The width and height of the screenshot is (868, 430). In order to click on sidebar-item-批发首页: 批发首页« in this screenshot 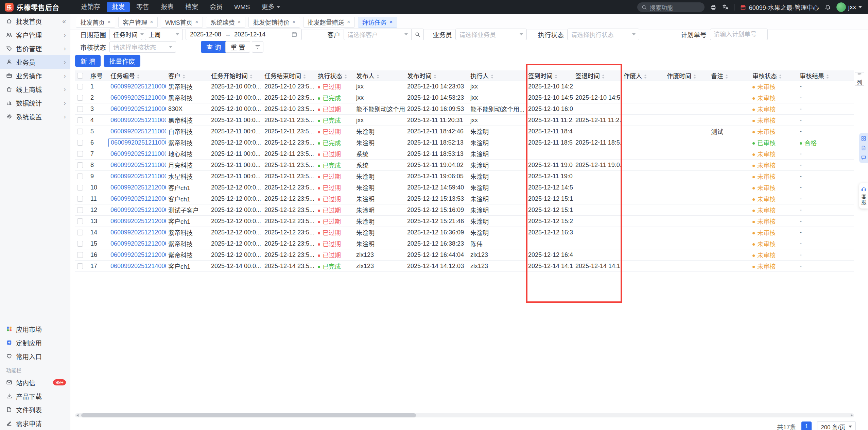, I will do `click(35, 21)`.